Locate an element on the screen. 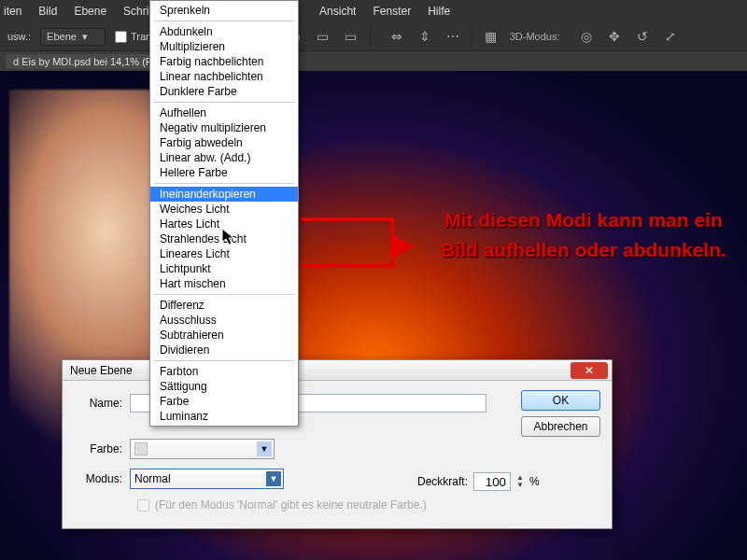 This screenshot has height=560, width=747. blendmode-item: Hellere Farbe is located at coordinates (224, 173).